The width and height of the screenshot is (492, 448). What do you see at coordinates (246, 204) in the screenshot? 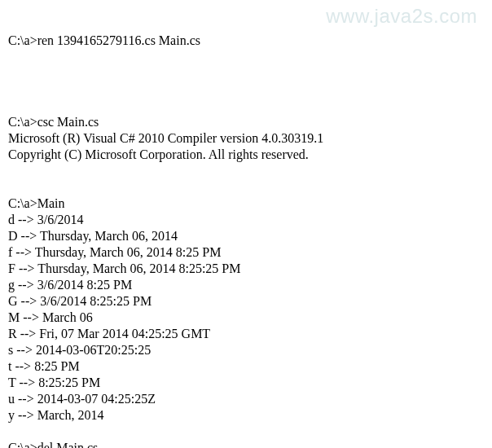
I see `console-line-main: C:\a>Main` at bounding box center [246, 204].